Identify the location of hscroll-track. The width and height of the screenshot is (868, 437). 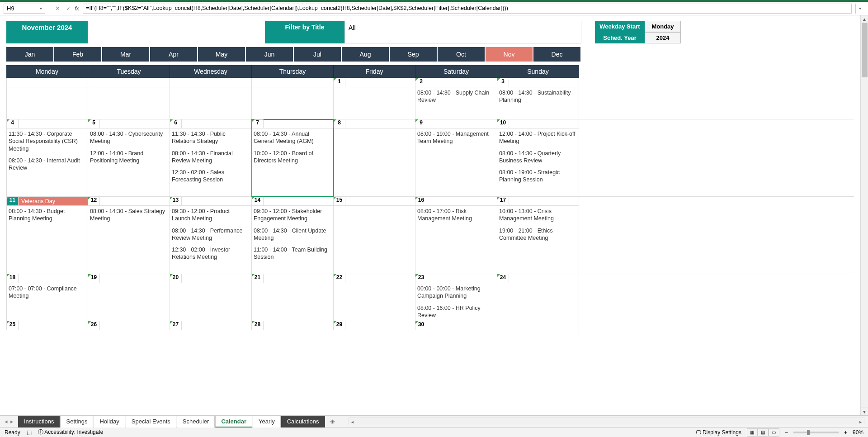
(607, 422).